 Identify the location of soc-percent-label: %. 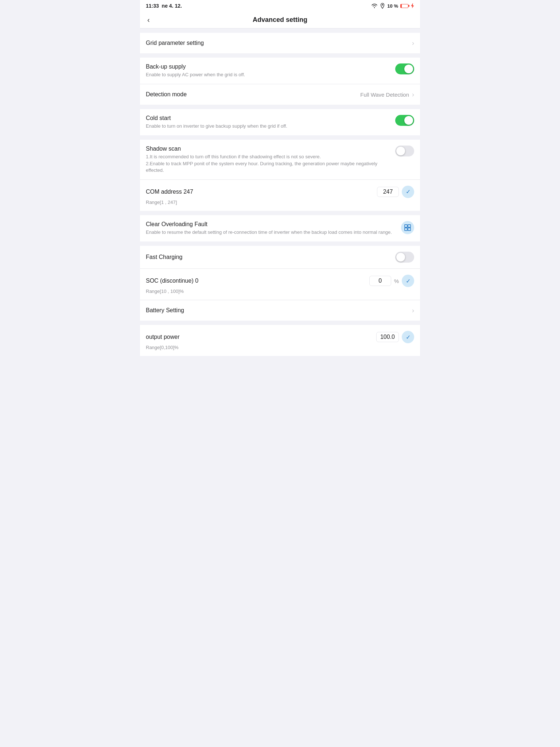
(397, 281).